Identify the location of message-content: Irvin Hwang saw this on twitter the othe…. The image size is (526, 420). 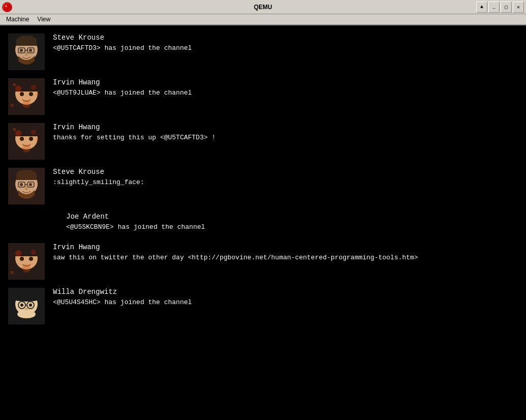
(285, 253).